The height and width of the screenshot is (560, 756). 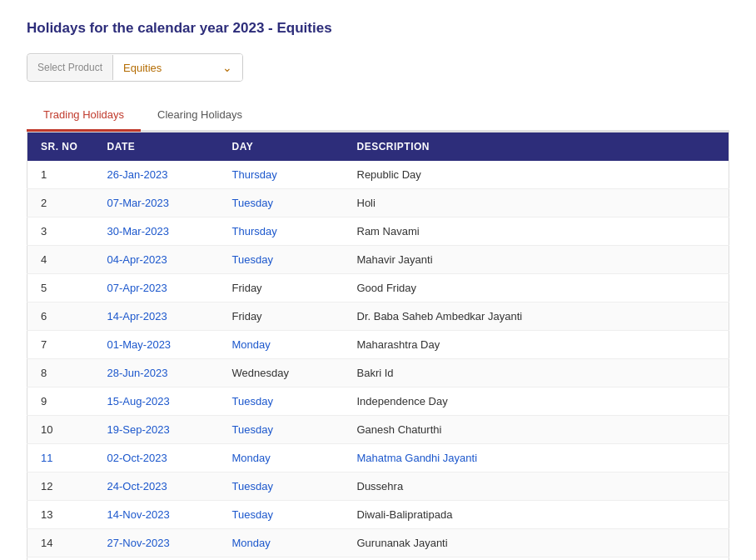 What do you see at coordinates (61, 543) in the screenshot?
I see `cell-srno: 14` at bounding box center [61, 543].